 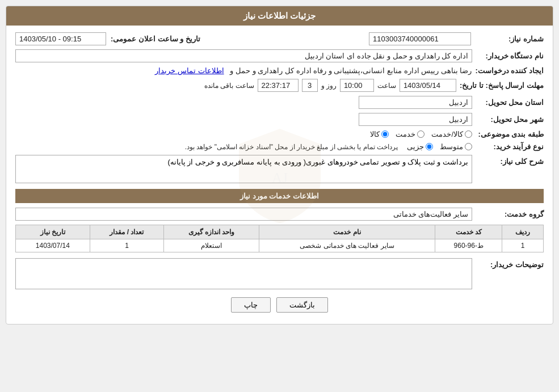 I want to click on announcement-value: 1403/05/10 - 09:15, so click(x=61, y=39).